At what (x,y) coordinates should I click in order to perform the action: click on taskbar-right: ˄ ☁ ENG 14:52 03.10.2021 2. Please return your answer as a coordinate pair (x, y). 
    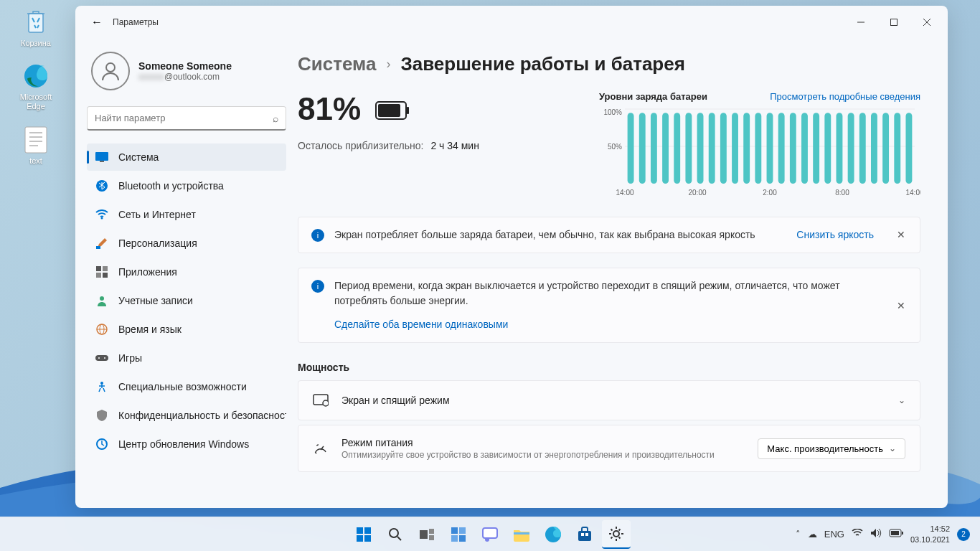
    Looking at the image, I should click on (888, 534).